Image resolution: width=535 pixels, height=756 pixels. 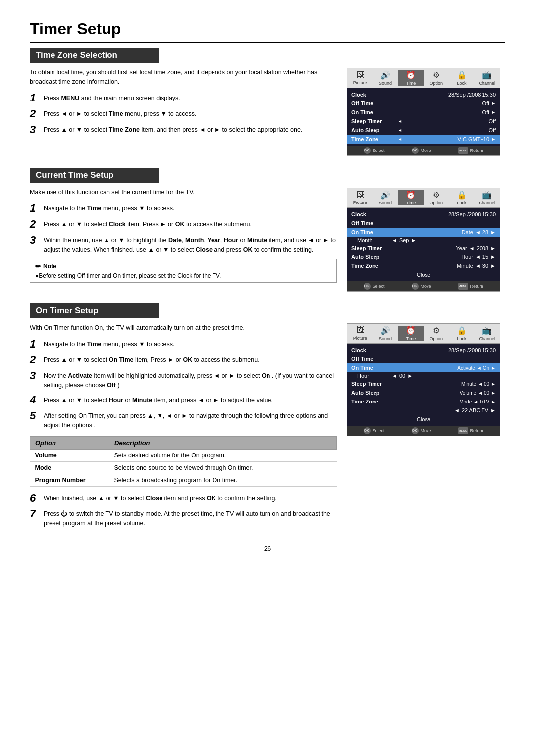 I want to click on menu-row-clock: Clock 28/Sep /2008 15:30, so click(x=424, y=95).